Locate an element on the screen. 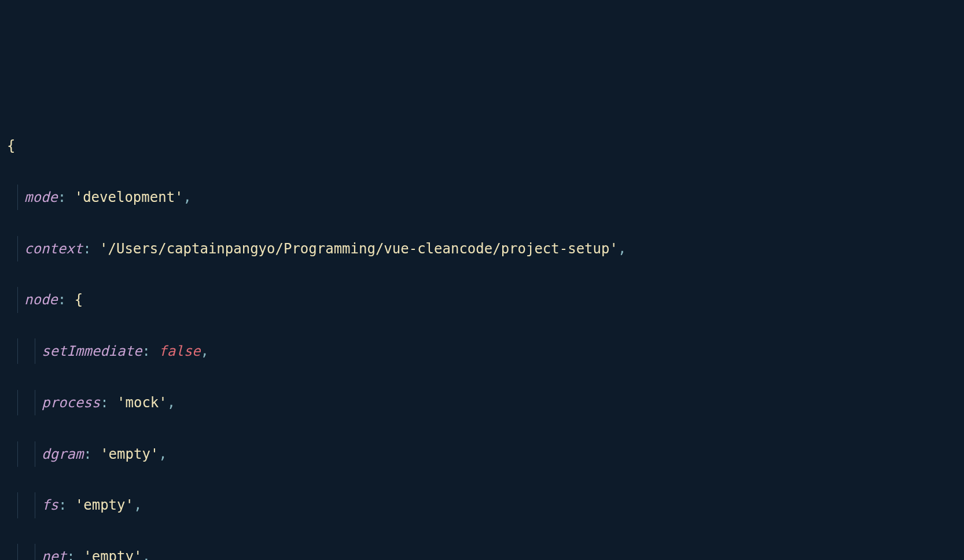  code-line: net: 'empty', is located at coordinates (482, 552).